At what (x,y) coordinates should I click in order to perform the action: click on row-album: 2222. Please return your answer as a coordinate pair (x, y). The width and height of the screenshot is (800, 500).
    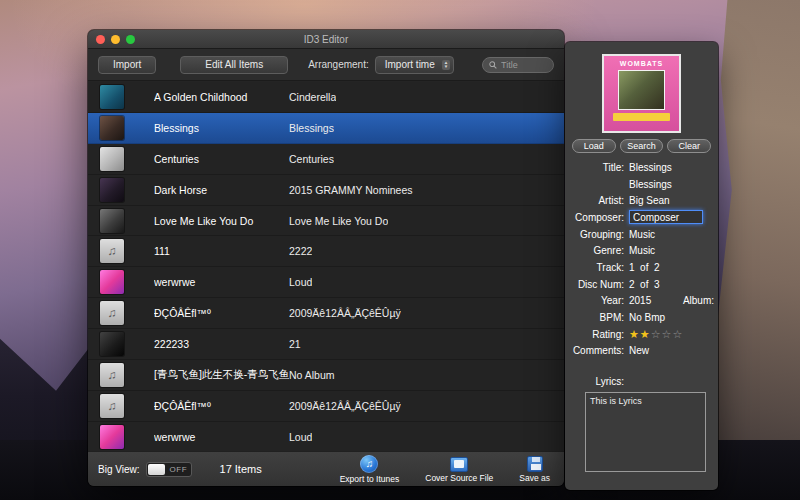
    Looking at the image, I should click on (300, 251).